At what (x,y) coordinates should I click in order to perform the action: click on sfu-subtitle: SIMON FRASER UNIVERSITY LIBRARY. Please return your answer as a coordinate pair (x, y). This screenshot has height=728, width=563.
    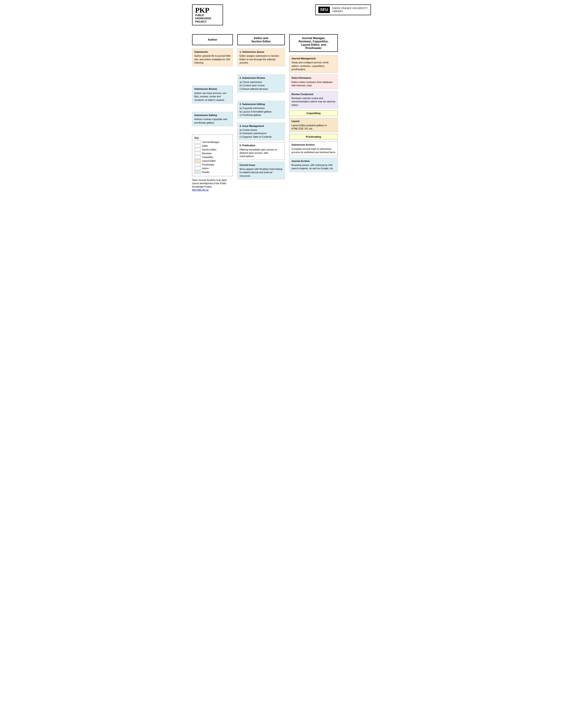
    Looking at the image, I should click on (350, 10).